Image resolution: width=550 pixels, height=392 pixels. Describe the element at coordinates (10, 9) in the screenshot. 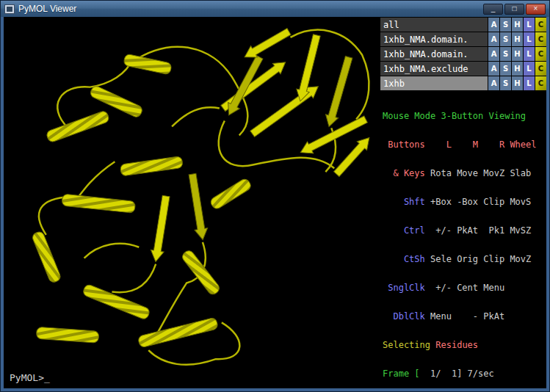

I see `app-icon` at that location.